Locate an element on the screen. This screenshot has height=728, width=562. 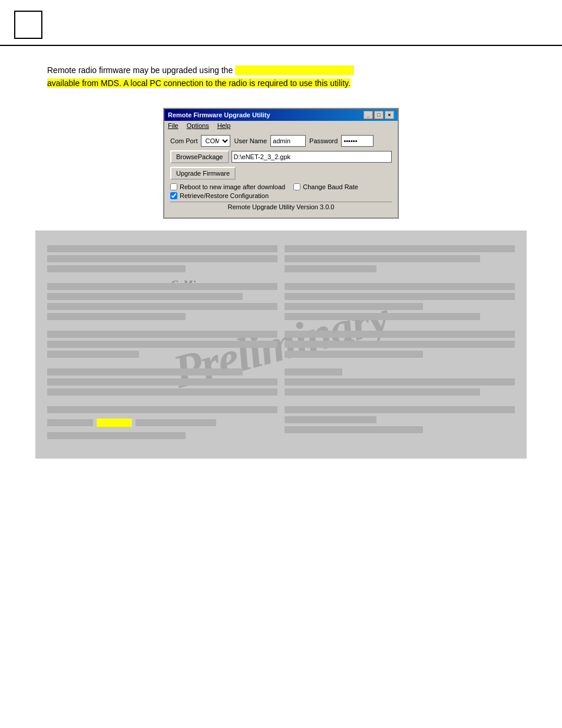
checkbox-row-2: Retrieve/Restore Configuration is located at coordinates (281, 196).